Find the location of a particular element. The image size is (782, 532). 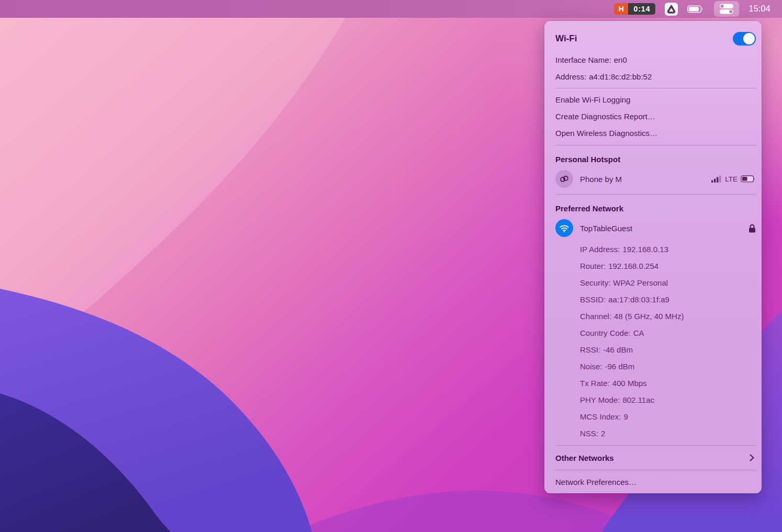

hotspot-icon is located at coordinates (564, 179).